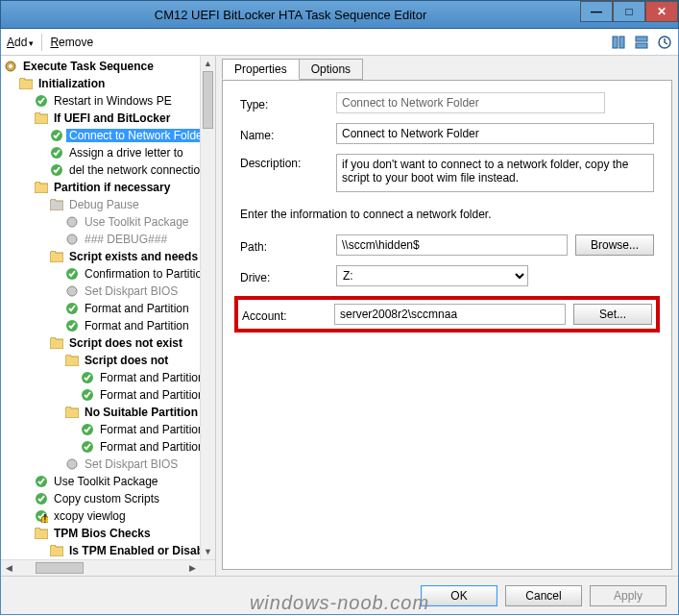 This screenshot has height=616, width=679. What do you see at coordinates (113, 101) in the screenshot?
I see `tree-item-label: Restart in Windows PE` at bounding box center [113, 101].